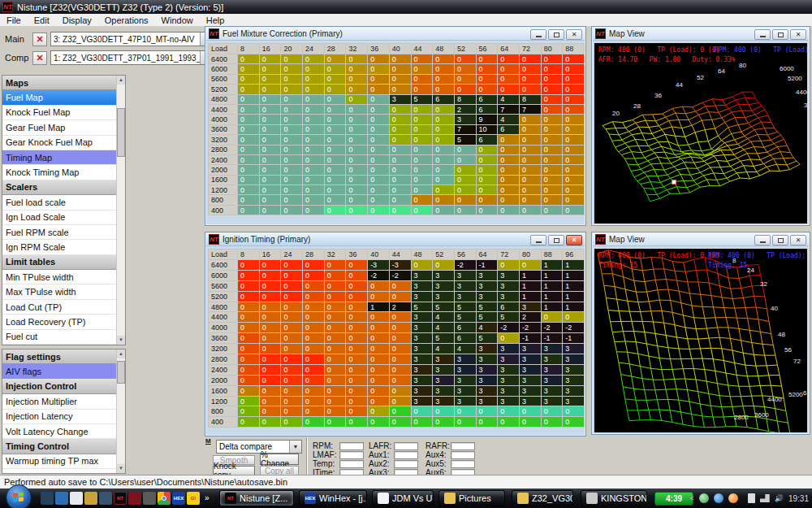 Image resolution: width=812 pixels, height=508 pixels. I want to click on browser-icon, so click(164, 498).